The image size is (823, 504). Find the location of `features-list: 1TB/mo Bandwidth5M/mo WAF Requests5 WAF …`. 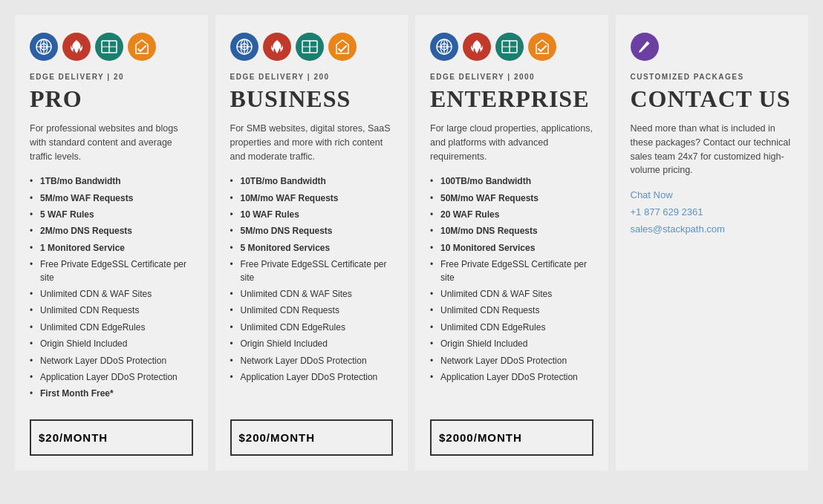

features-list: 1TB/mo Bandwidth5M/mo WAF Requests5 WAF … is located at coordinates (111, 289).